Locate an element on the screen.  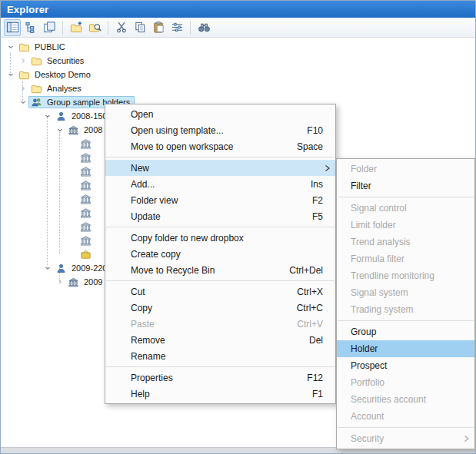
context-menu-item-create-copy: Create copy is located at coordinates (220, 254).